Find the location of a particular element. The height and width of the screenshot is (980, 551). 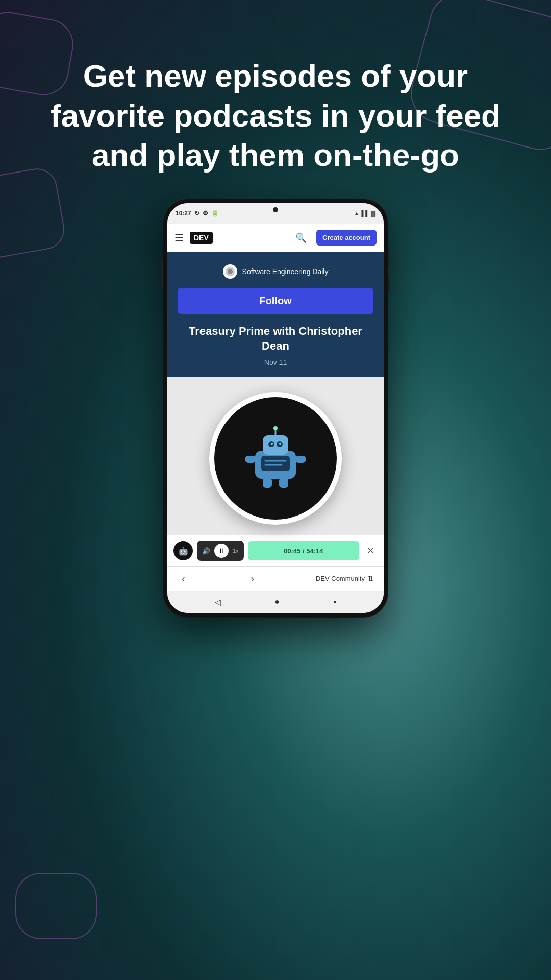

android-recents-button: ▪ is located at coordinates (335, 602).